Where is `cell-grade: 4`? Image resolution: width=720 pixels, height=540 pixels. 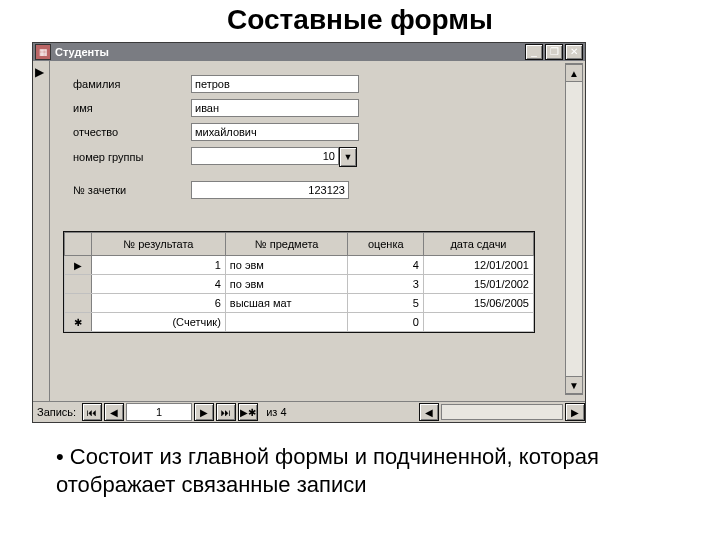 cell-grade: 4 is located at coordinates (386, 266).